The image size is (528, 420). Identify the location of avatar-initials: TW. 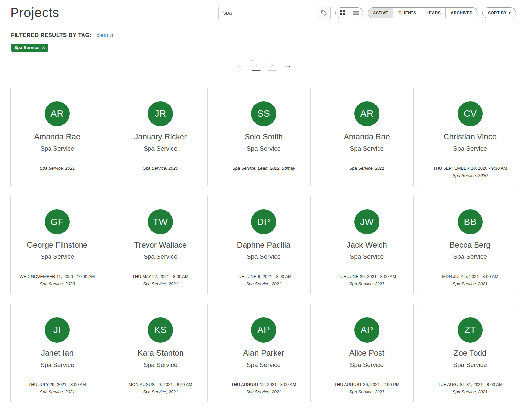
(160, 222).